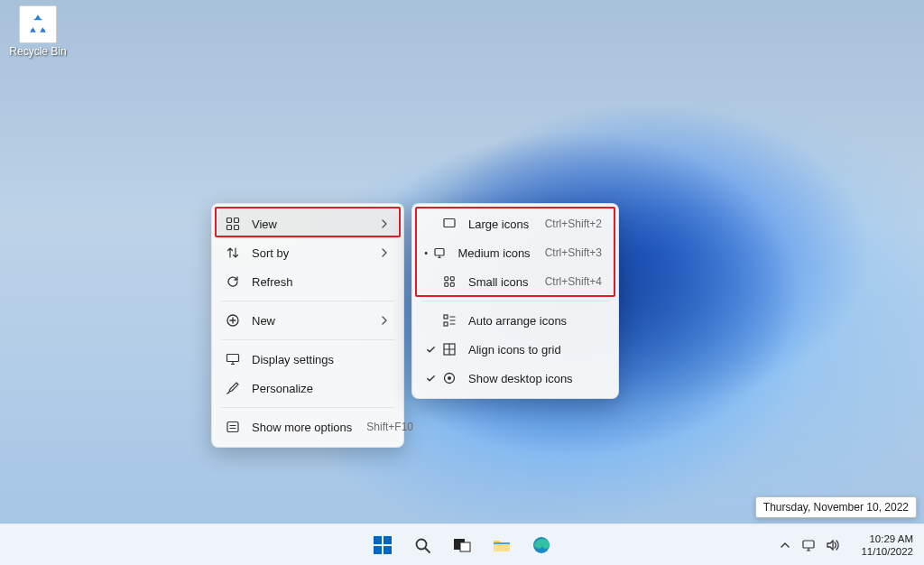  Describe the element at coordinates (38, 51) in the screenshot. I see `desktop-icon-label: Recycle Bin` at that location.